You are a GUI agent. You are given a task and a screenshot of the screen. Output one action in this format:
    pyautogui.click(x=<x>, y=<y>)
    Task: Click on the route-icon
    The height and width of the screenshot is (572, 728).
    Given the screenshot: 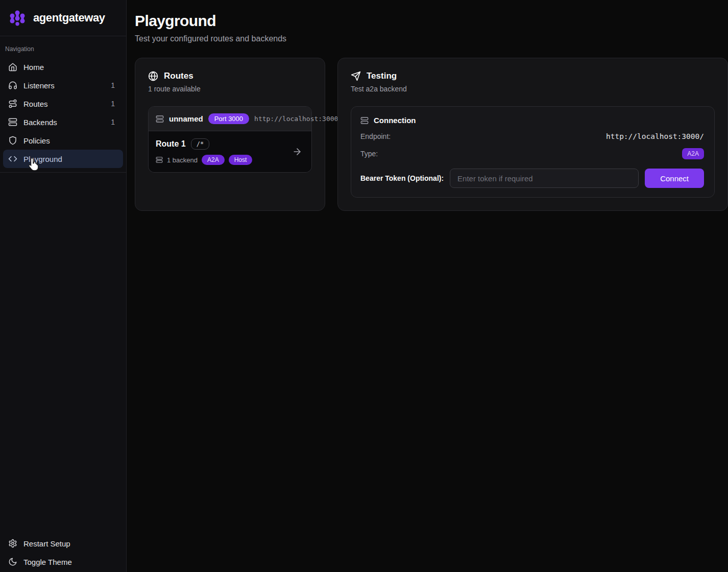 What is the action you would take?
    pyautogui.click(x=13, y=104)
    